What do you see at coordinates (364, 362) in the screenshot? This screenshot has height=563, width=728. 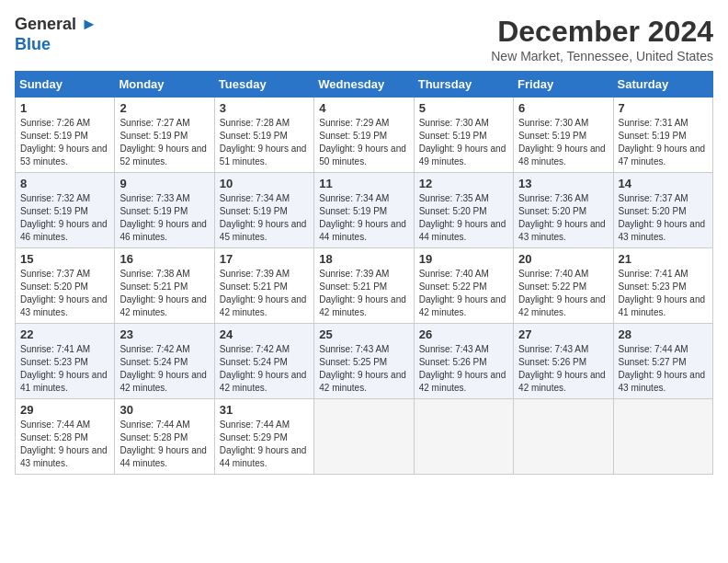 I see `calendar-day-cell: 25 Sunrise: 7:43 AM Sunset: 5:25 PM Dayl…` at bounding box center [364, 362].